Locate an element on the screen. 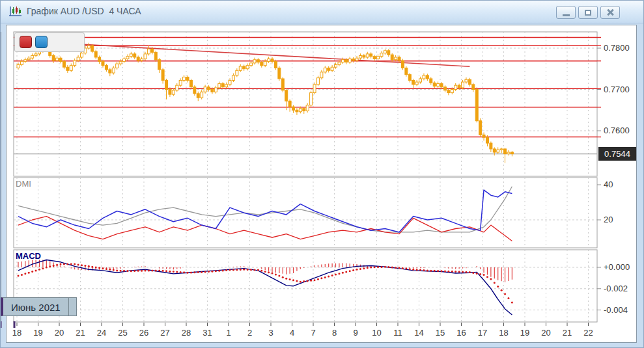  x-axis-label: 20 is located at coordinates (59, 333).